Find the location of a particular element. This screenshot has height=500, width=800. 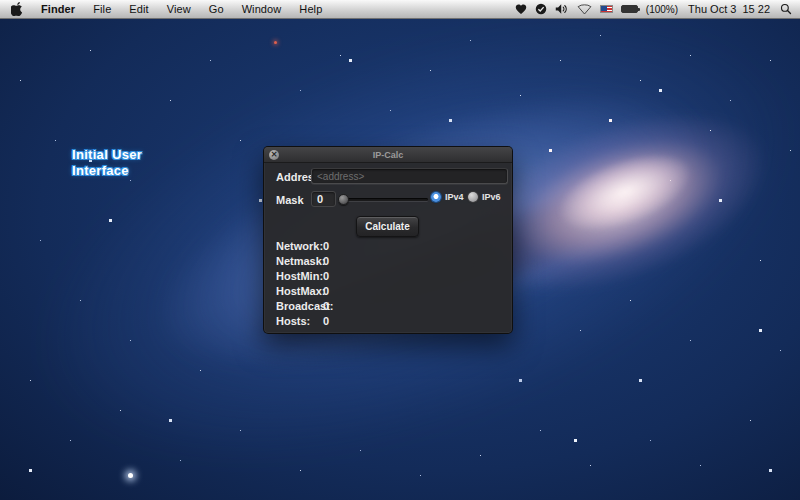

calculate-button: Calculate is located at coordinates (388, 226).